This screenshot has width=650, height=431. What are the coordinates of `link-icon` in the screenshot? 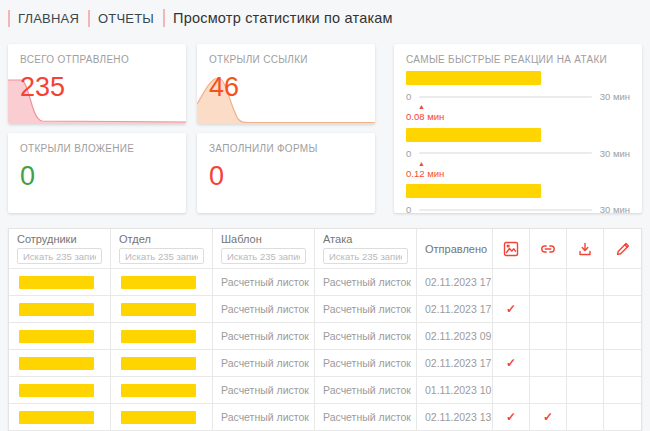 It's located at (548, 249).